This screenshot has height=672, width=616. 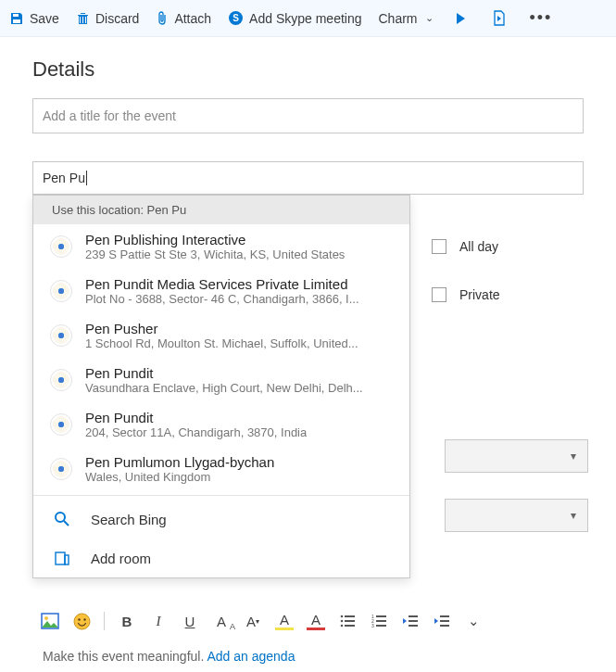 I want to click on search-bing-action: Search Bing, so click(x=221, y=519).